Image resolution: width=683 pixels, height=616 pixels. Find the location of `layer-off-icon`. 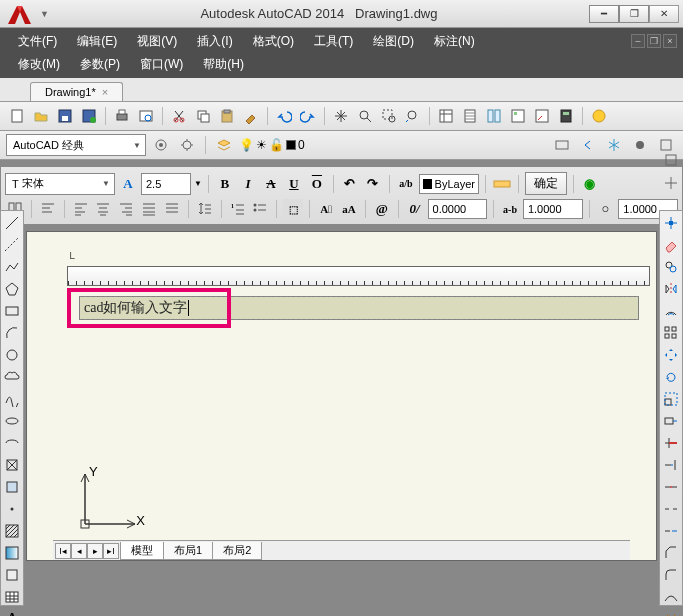

layer-off-icon is located at coordinates (640, 145).